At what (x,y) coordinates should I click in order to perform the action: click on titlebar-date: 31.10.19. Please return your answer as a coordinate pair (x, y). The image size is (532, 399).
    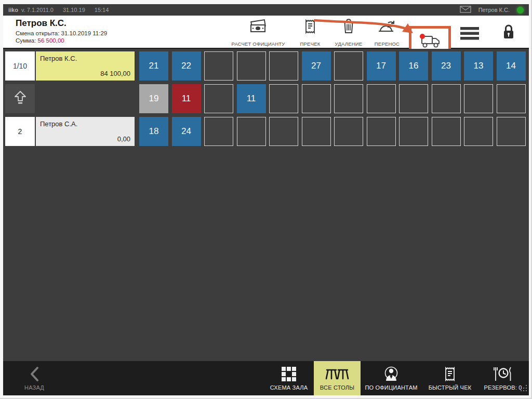
    Looking at the image, I should click on (74, 10).